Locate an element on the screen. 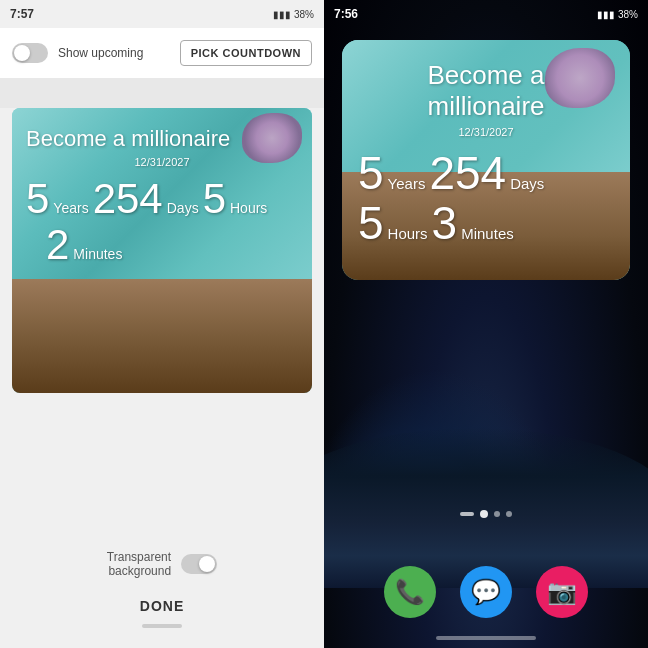  days-number-left: 254 is located at coordinates (128, 199).